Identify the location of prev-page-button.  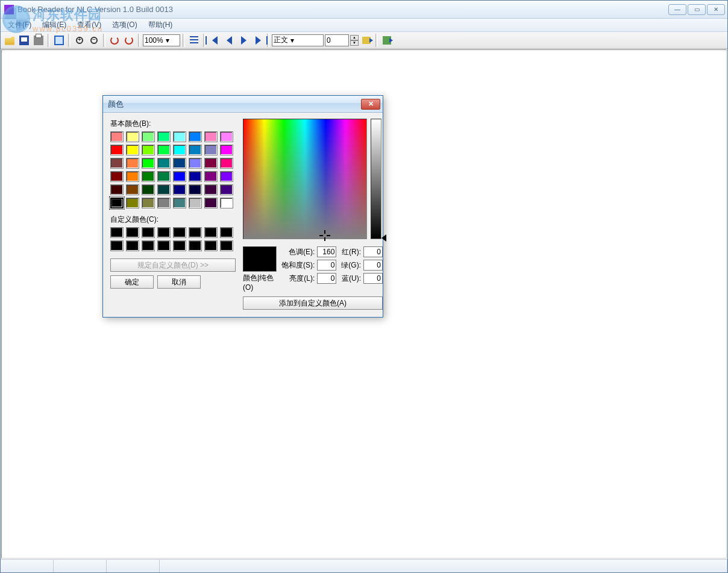
(229, 40).